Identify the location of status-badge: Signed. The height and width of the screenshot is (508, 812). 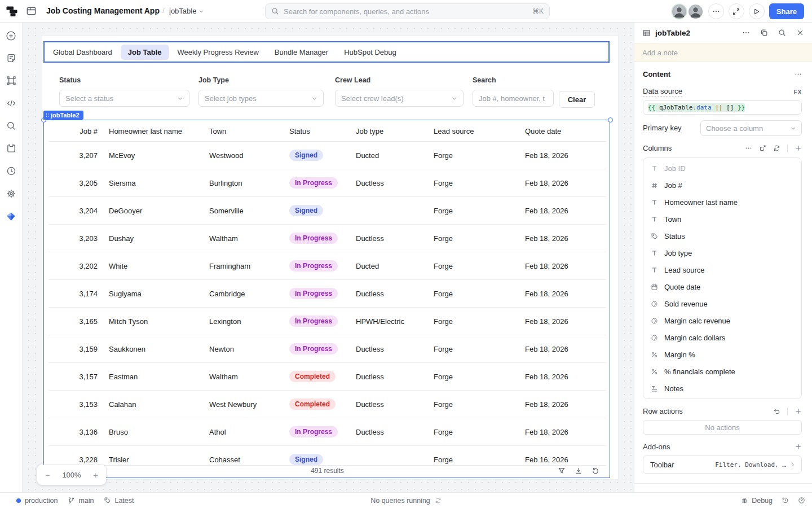
(306, 211).